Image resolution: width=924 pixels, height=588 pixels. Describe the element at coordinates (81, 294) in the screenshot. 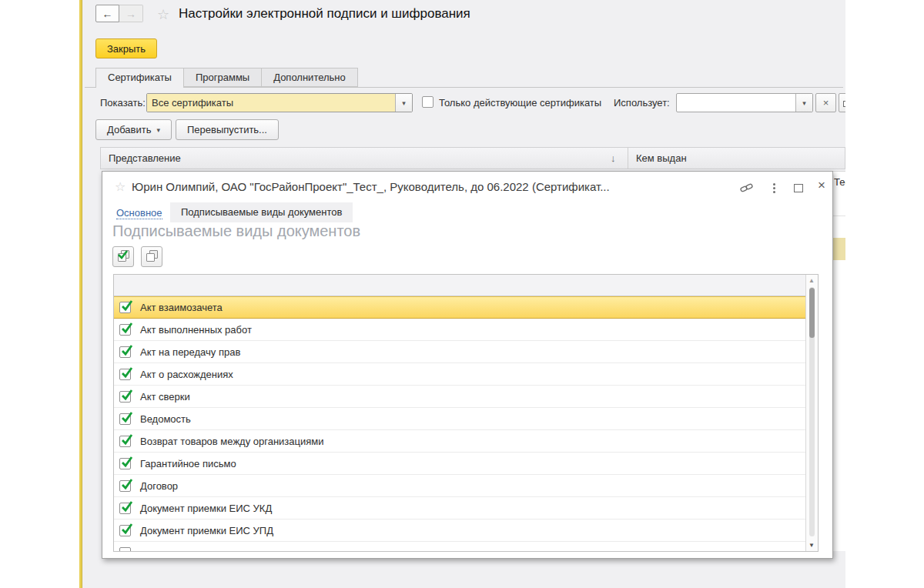

I see `window-accent-strip` at that location.